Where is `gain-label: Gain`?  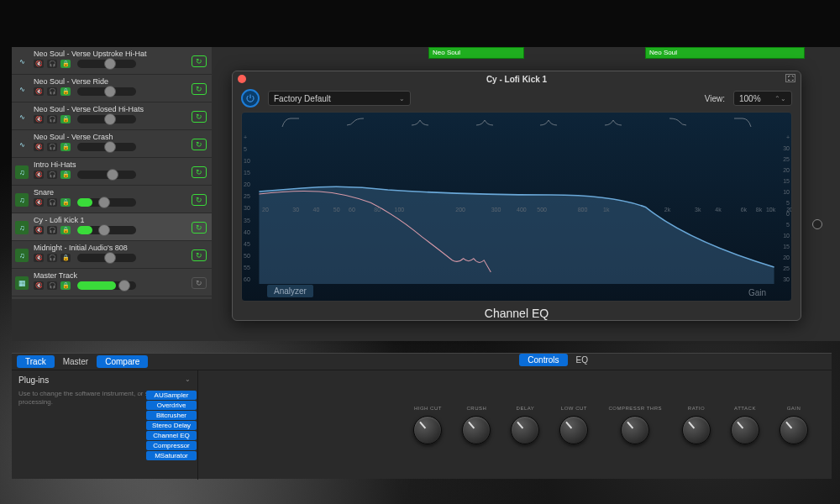 gain-label: Gain is located at coordinates (758, 292).